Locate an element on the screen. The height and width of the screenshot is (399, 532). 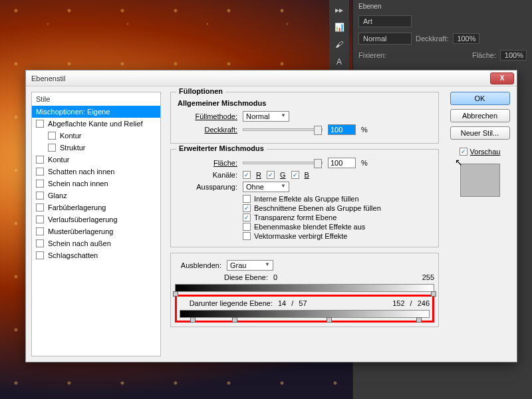
style-item: Schein nach außen is located at coordinates (96, 243).